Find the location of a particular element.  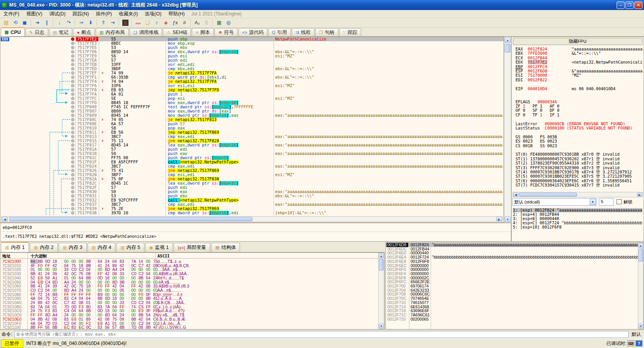

argument-row: 3: [esp+8] 00000440 is located at coordinates (578, 219).